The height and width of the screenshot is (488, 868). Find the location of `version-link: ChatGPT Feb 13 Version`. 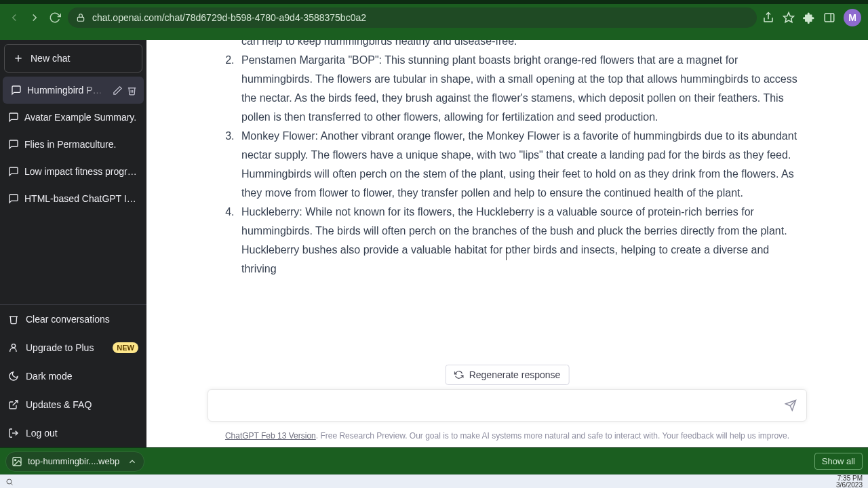

version-link: ChatGPT Feb 13 Version is located at coordinates (271, 436).